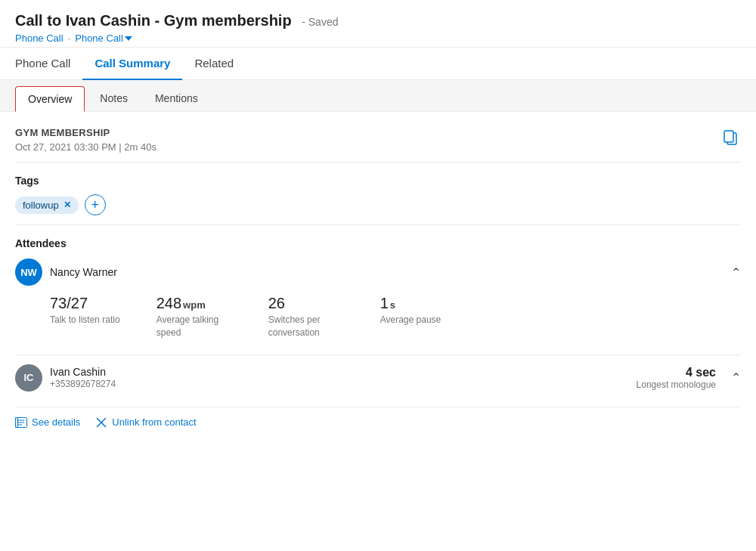 Image resolution: width=756 pixels, height=551 pixels. What do you see at coordinates (730, 139) in the screenshot?
I see `copy-button` at bounding box center [730, 139].